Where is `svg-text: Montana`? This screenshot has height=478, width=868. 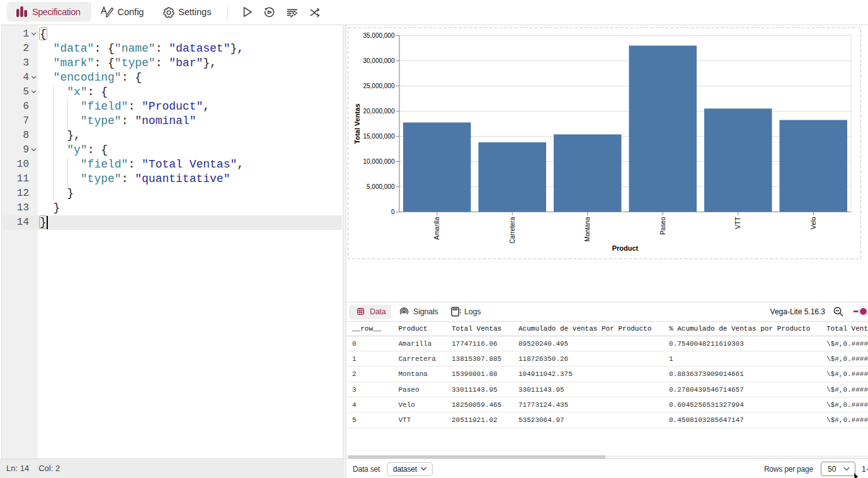
svg-text: Montana is located at coordinates (587, 229).